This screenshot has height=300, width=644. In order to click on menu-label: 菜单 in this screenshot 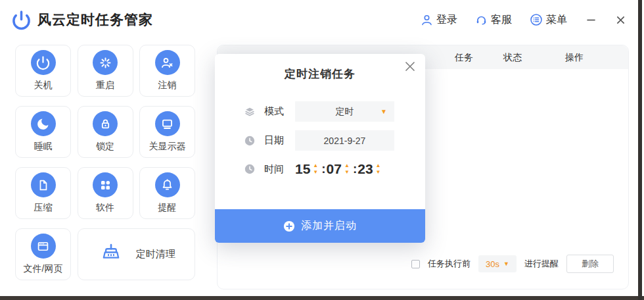, I will do `click(557, 20)`.